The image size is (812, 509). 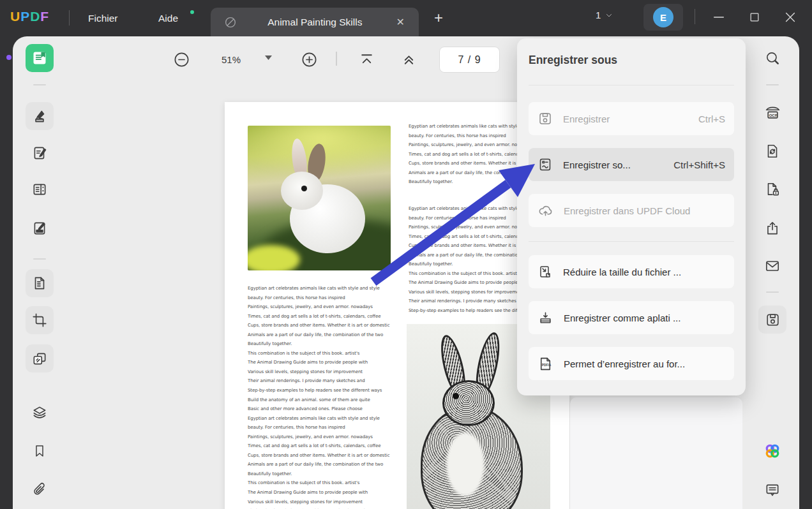 What do you see at coordinates (40, 189) in the screenshot?
I see `sidebar-item-organize` at bounding box center [40, 189].